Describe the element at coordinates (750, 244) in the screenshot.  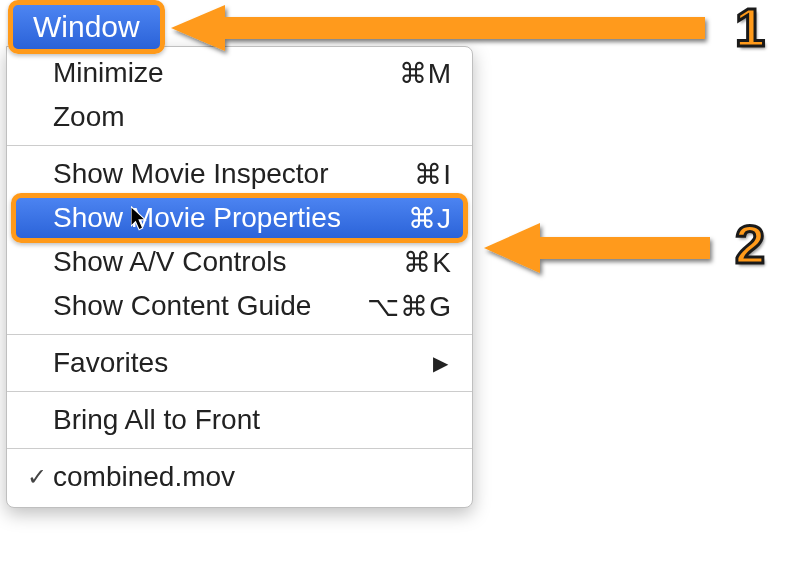
I see `annotation-badge-2: 2` at that location.